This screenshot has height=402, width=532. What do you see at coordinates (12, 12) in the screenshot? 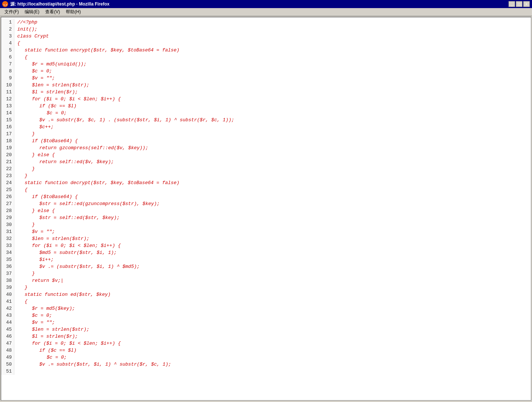
I see `menu-file: 文件(F)` at bounding box center [12, 12].